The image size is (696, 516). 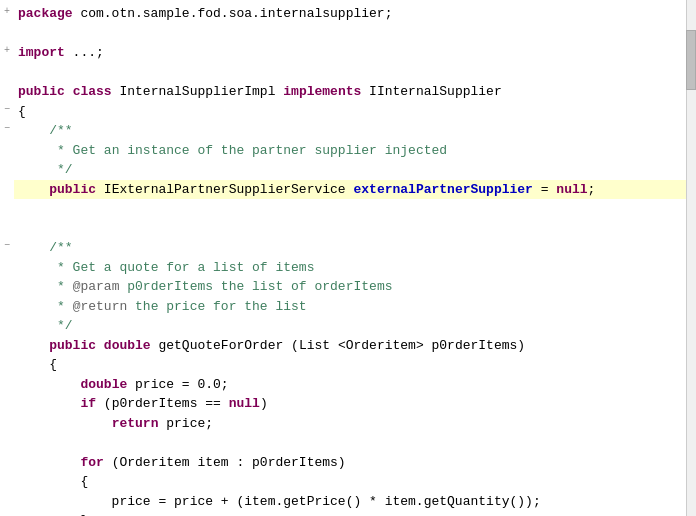 I want to click on line-content-5: public class InternalSupplierImpl implem…, so click(x=355, y=92).